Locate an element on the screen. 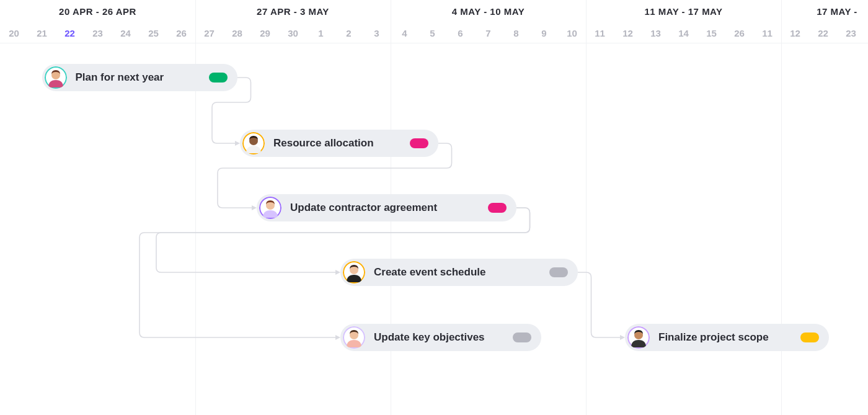 The image size is (868, 415). task-update-contractor: Update contractor agreement is located at coordinates (387, 208).